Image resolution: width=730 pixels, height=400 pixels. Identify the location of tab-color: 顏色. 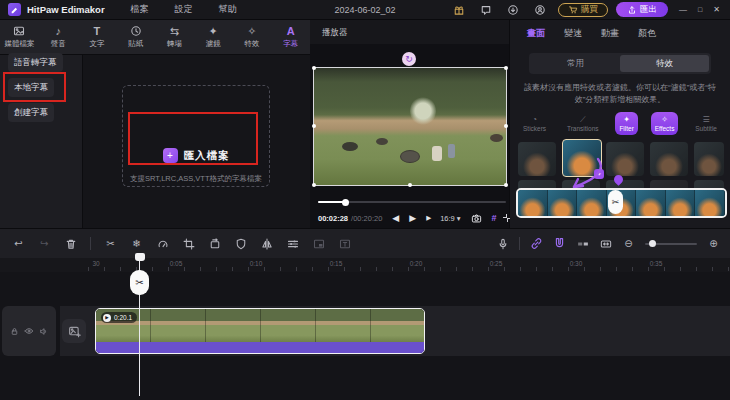
(647, 34).